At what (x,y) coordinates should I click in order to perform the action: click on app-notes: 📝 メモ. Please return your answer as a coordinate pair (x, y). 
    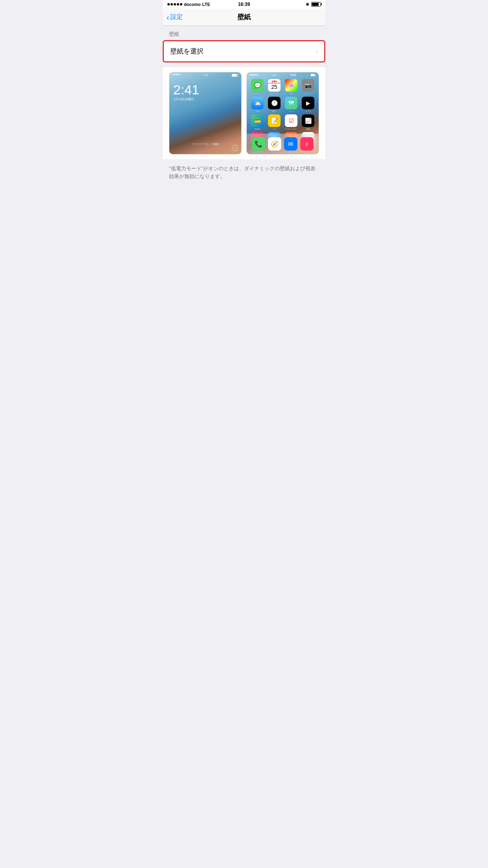
    Looking at the image, I should click on (274, 122).